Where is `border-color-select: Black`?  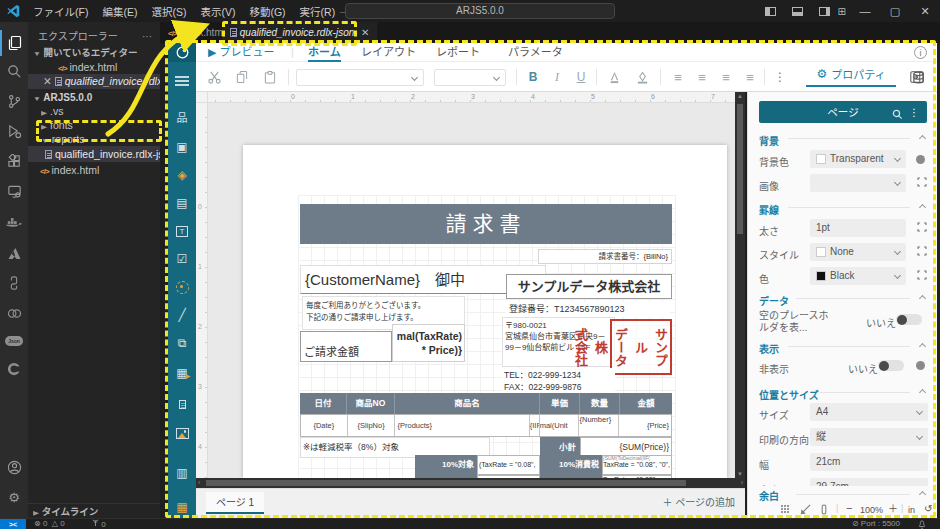
border-color-select: Black is located at coordinates (858, 276).